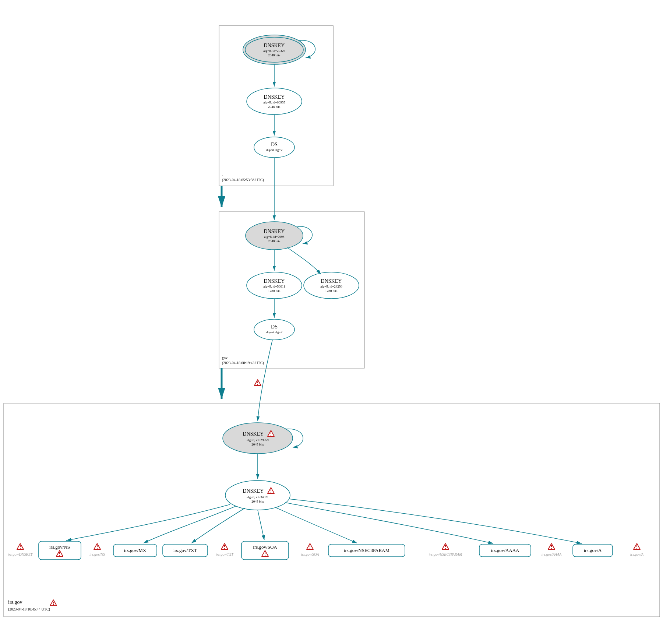 This screenshot has width=663, height=644. What do you see at coordinates (243, 363) in the screenshot?
I see `zone-gov-timestamp: (2023-04-18 08:19:43 UTC)` at bounding box center [243, 363].